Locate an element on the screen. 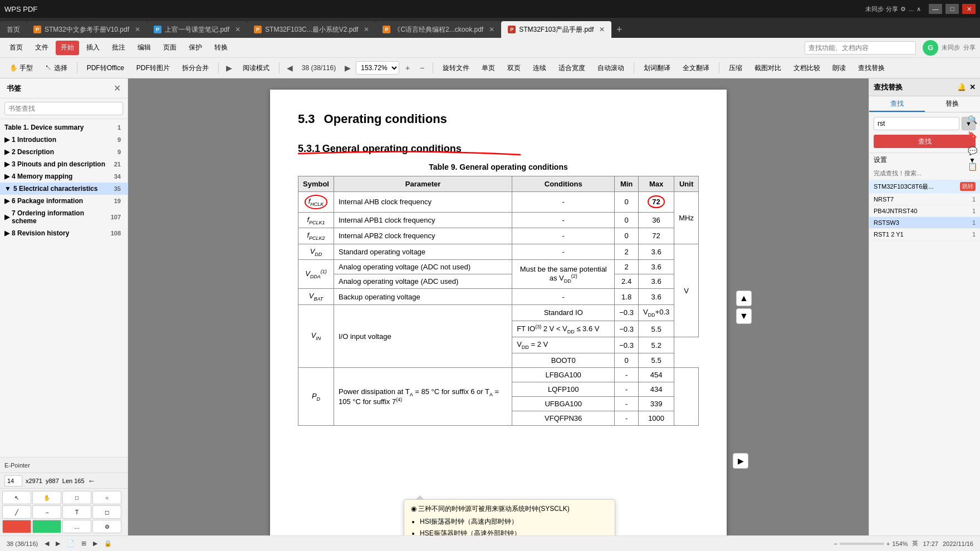 This screenshot has width=980, height=551. crop-compare-btn: 截图对比 is located at coordinates (768, 68).